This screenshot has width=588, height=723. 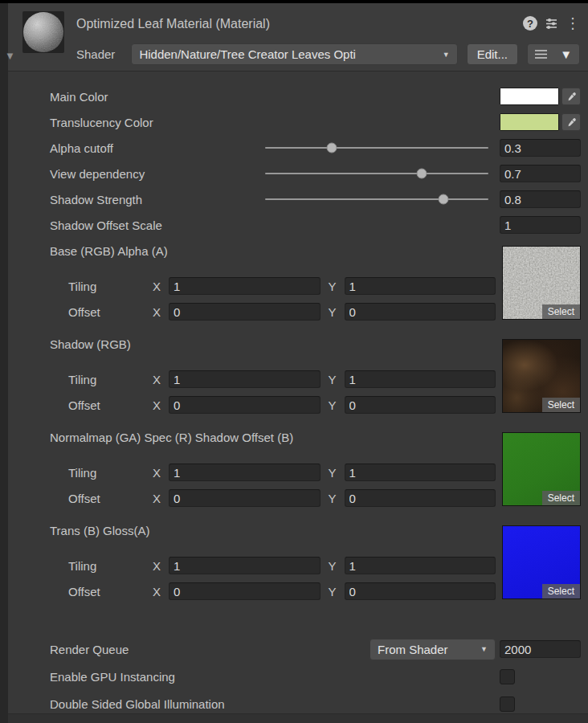 I want to click on render-queue-label: Render Queue, so click(x=210, y=649).